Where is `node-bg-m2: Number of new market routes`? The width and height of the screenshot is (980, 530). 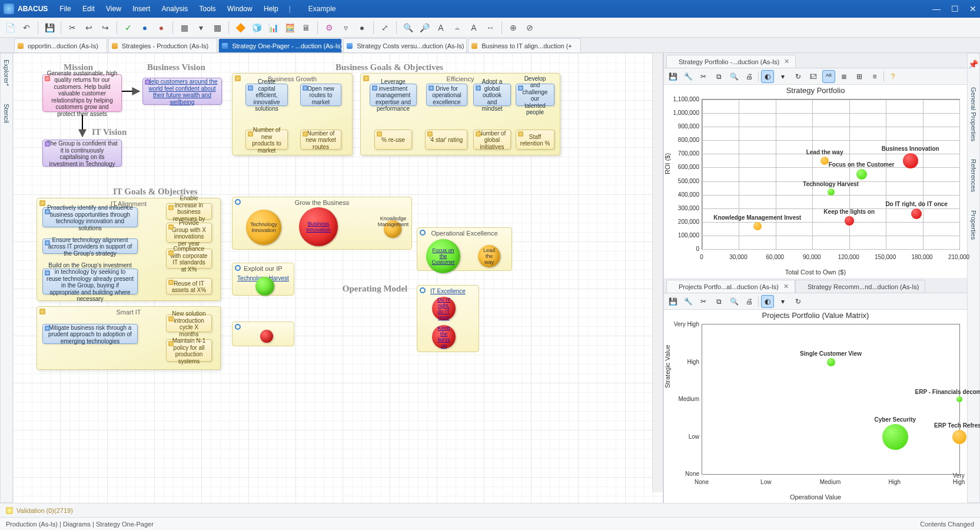 node-bg-m2: Number of new market routes is located at coordinates (321, 140).